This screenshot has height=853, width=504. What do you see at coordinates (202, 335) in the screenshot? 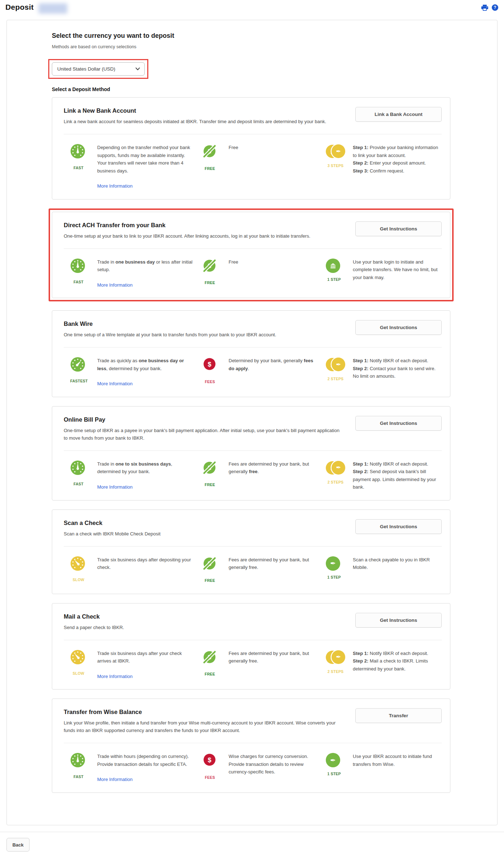
I see `method-description: One time setup of a Wire template at you…` at bounding box center [202, 335].